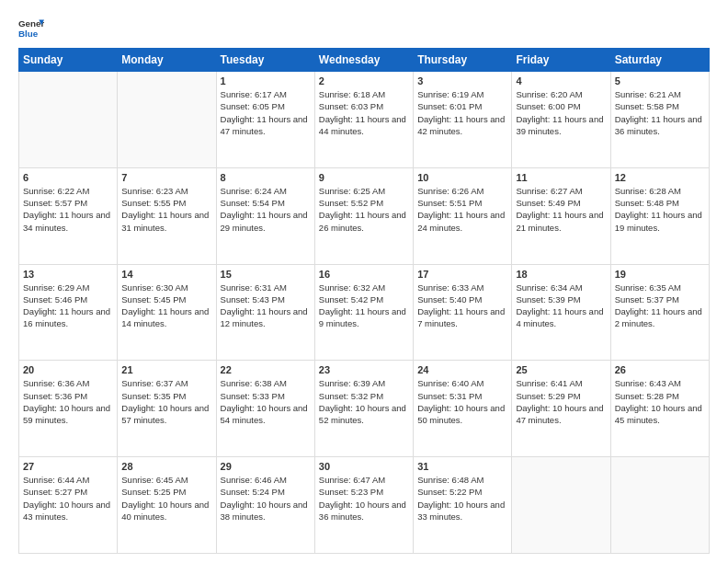 The height and width of the screenshot is (563, 728). What do you see at coordinates (561, 81) in the screenshot?
I see `day-number: 4` at bounding box center [561, 81].